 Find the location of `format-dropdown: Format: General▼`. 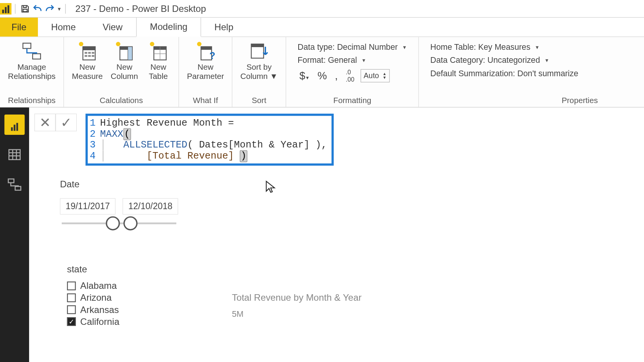

format-dropdown: Format: General▼ is located at coordinates (352, 61).